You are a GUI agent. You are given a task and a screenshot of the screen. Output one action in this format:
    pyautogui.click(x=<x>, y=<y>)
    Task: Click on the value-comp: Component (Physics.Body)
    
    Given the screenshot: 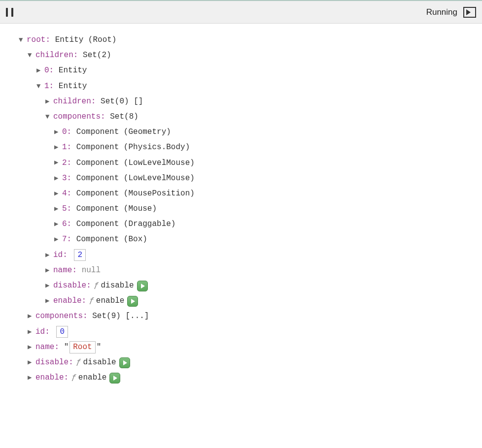 What is the action you would take?
    pyautogui.click(x=133, y=148)
    